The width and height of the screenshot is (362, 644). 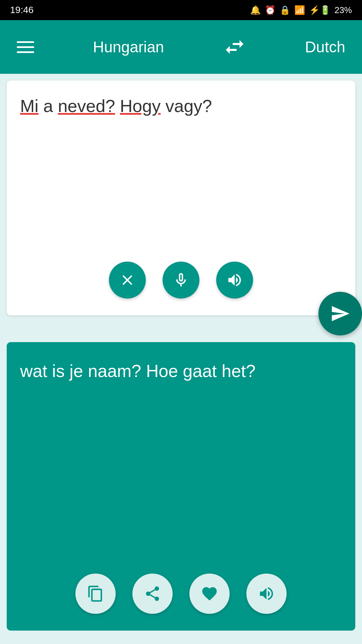 I want to click on swap-languages-button, so click(x=235, y=47).